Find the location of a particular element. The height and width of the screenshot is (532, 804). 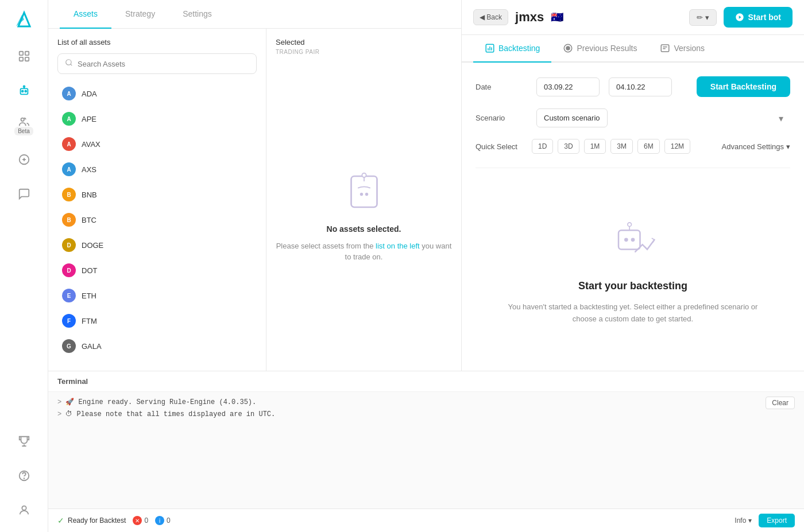

asset-name: GALA is located at coordinates (92, 347).